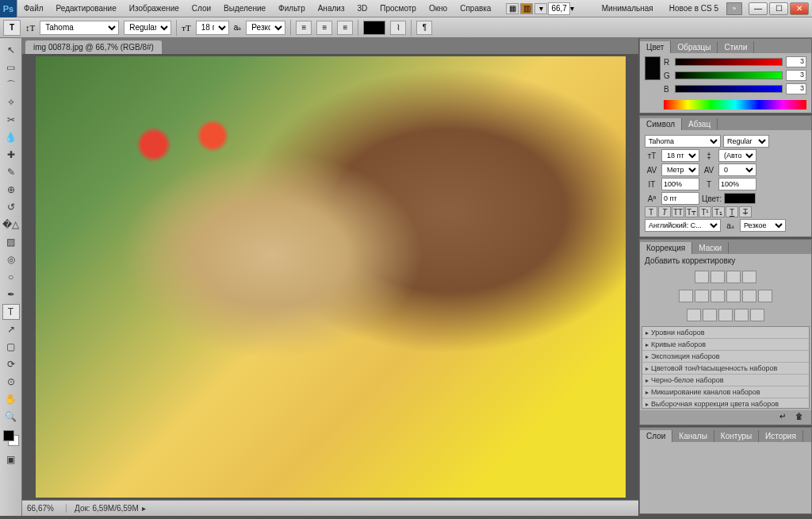 The height and width of the screenshot is (519, 812). I want to click on bw-icon, so click(733, 296).